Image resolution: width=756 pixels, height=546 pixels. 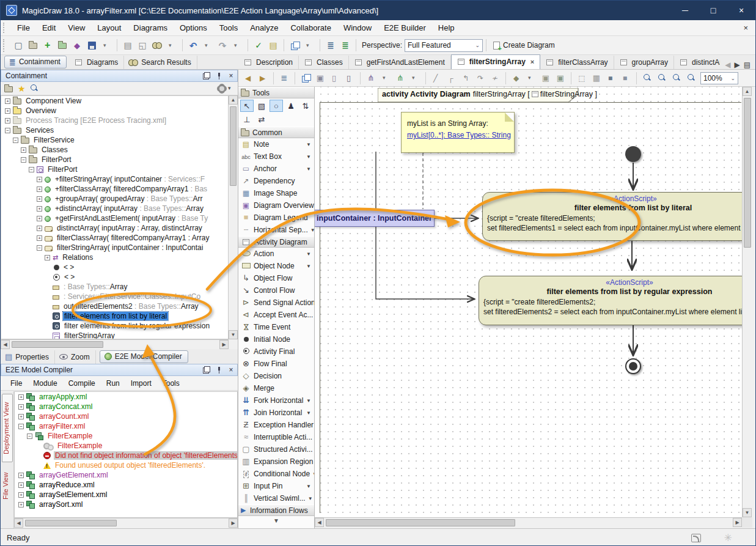 What do you see at coordinates (126, 523) in the screenshot?
I see `compiler-horizontal-scrollbar: ◀ ▶` at bounding box center [126, 523].